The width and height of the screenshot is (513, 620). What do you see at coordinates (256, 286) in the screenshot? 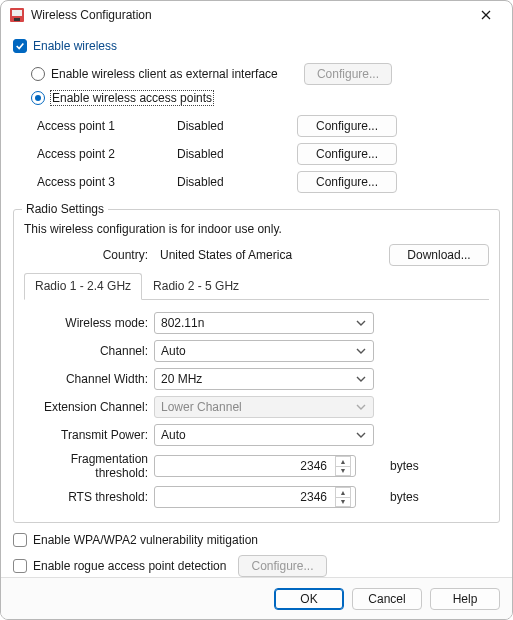
I see `radio-tabs: Radio 1 - 2.4 GHz Radio 2 - 5 GHz` at bounding box center [256, 286].